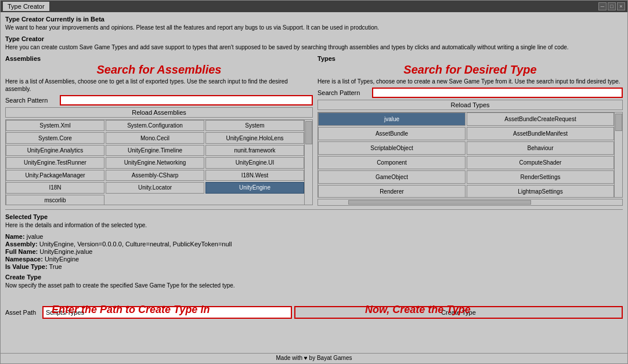  Describe the element at coordinates (35, 236) in the screenshot. I see `name-value: jvalue` at that location.